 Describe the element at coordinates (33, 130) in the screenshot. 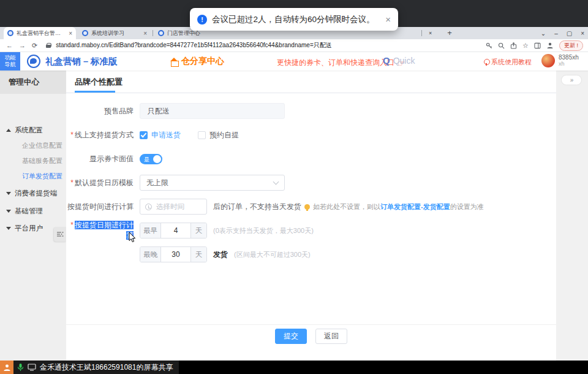

I see `sidebar-group-system-config: 系统配置` at that location.